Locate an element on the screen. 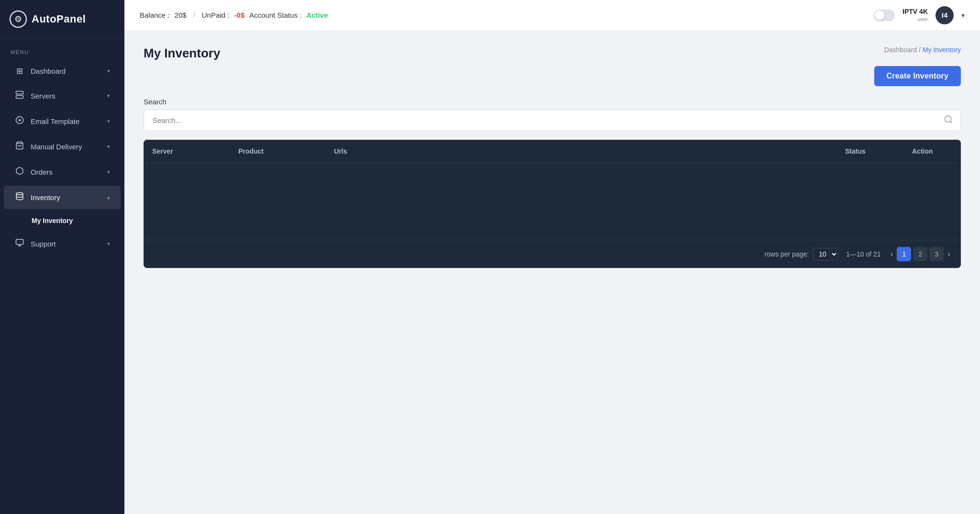 This screenshot has height=514, width=980. sidebar-label-orders: Orders is located at coordinates (42, 172).